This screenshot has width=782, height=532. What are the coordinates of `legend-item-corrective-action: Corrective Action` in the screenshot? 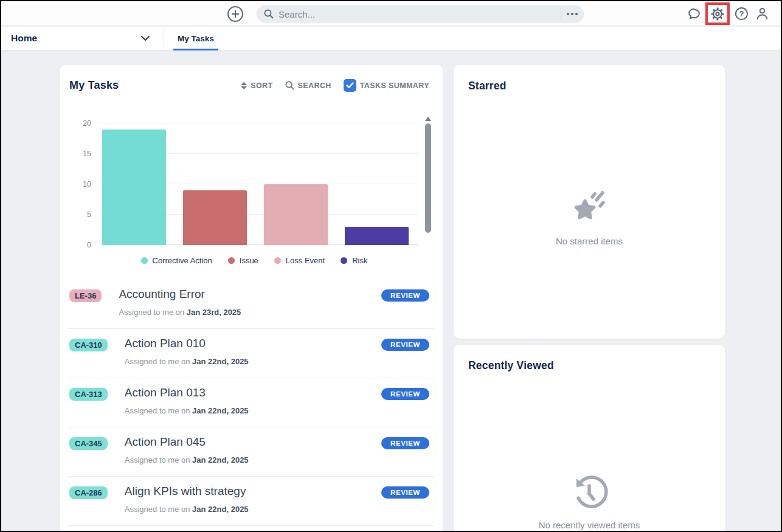 It's located at (176, 260).